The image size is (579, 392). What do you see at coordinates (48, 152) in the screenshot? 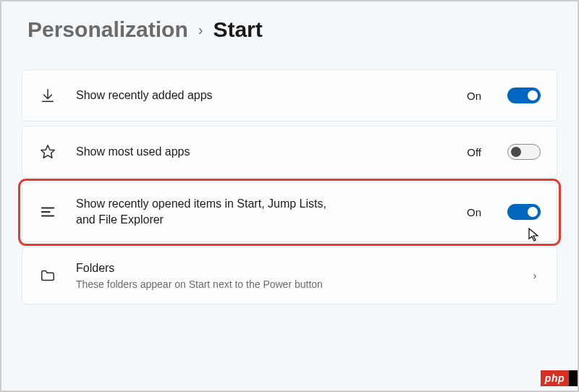
I see `star-icon` at bounding box center [48, 152].